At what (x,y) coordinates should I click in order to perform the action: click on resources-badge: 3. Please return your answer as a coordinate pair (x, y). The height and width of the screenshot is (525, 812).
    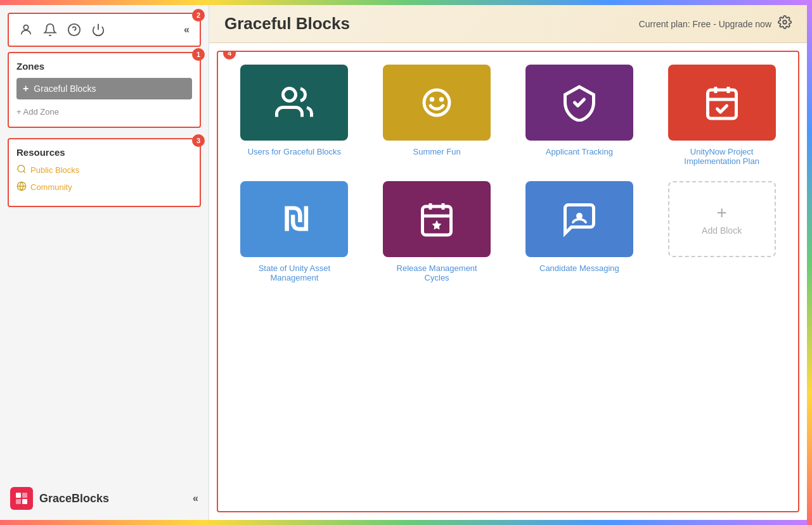
    Looking at the image, I should click on (198, 141).